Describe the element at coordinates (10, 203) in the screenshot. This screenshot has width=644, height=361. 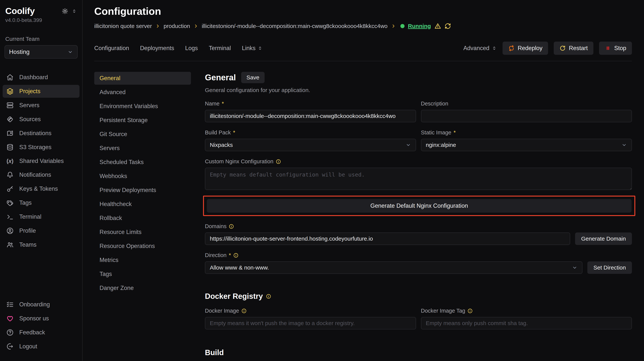
I see `tag-icon` at that location.